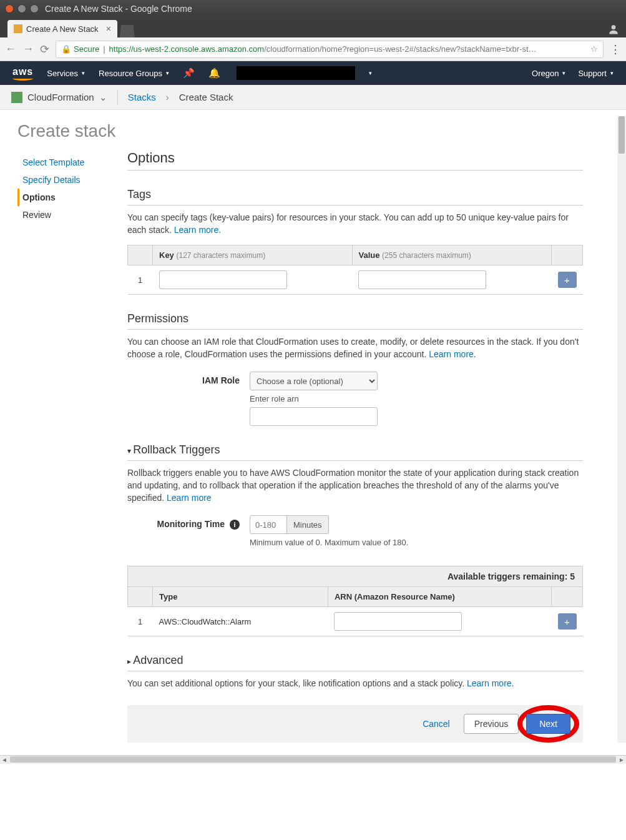 Image resolution: width=626 pixels, height=840 pixels. Describe the element at coordinates (614, 30) in the screenshot. I see `chrome-profile-icon` at that location.